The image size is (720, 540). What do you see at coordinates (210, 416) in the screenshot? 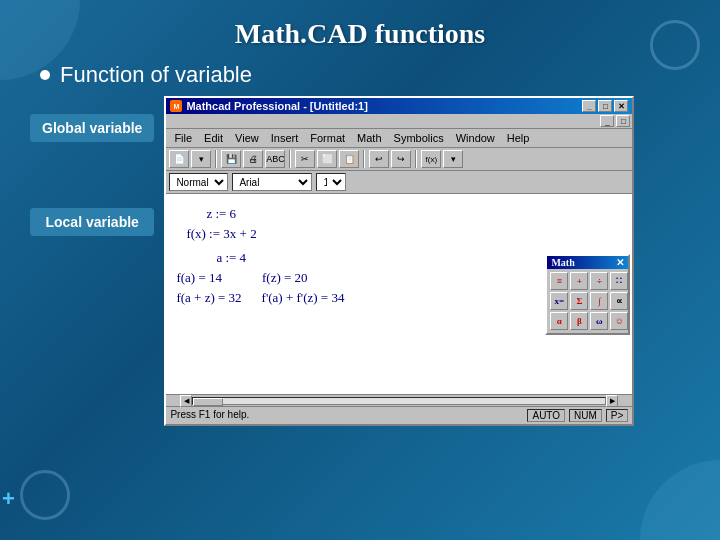
I see `status-help: Press F1 for help.` at bounding box center [210, 416].